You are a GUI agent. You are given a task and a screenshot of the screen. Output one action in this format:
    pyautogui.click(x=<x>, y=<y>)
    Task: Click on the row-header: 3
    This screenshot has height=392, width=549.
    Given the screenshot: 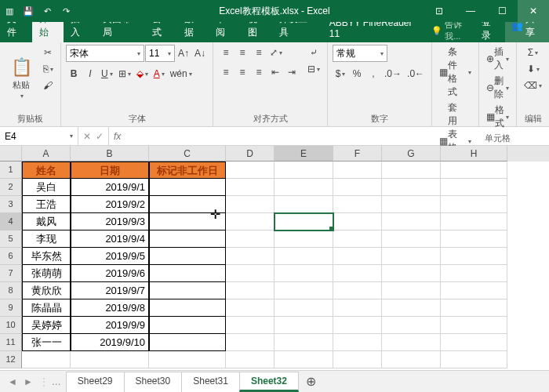 What is the action you would take?
    pyautogui.click(x=11, y=205)
    